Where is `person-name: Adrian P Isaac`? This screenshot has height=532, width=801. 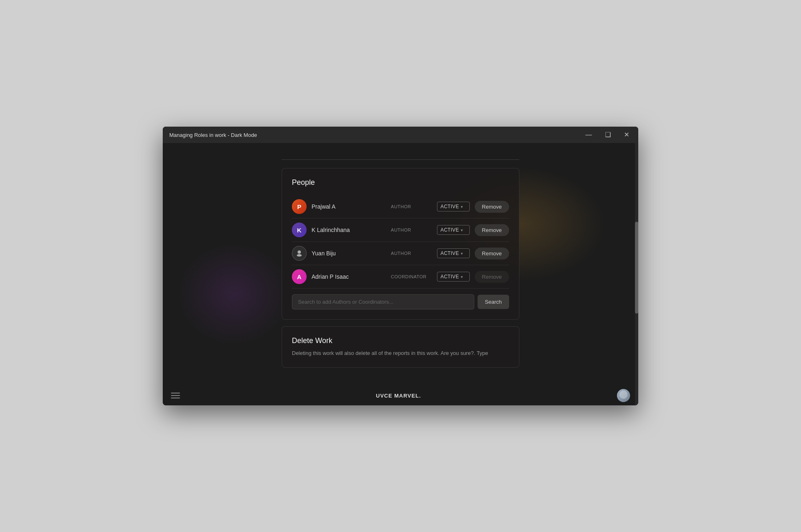 person-name: Adrian P Isaac is located at coordinates (349, 277).